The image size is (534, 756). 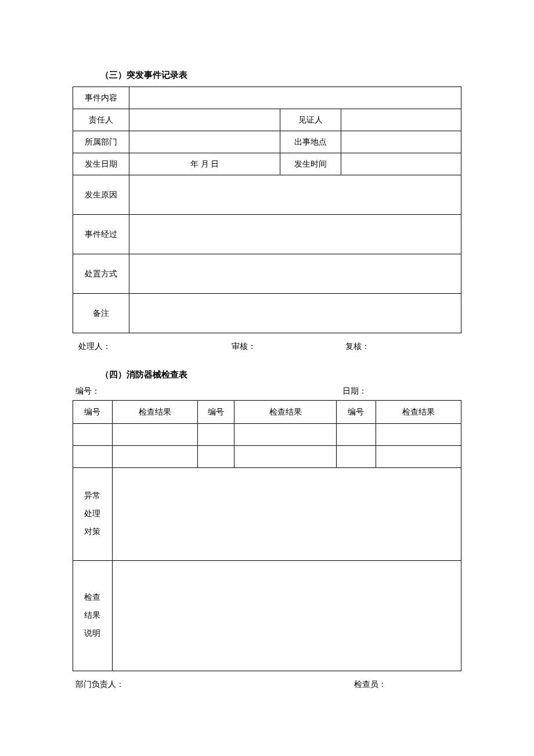 I want to click on footer-inspector: 检查员：, so click(x=406, y=685).